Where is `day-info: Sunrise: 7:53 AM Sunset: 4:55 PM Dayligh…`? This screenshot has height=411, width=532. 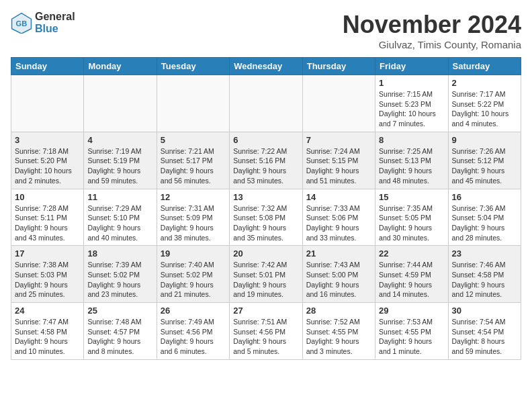 day-info: Sunrise: 7:53 AM Sunset: 4:55 PM Dayligh… is located at coordinates (411, 337).